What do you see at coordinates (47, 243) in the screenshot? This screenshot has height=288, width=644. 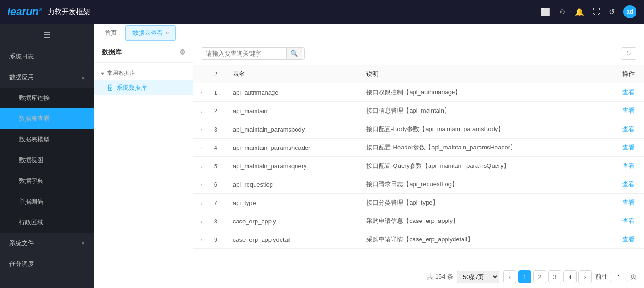 I see `sidebar-item-sysfile: 系统文件 ∨` at bounding box center [47, 243].